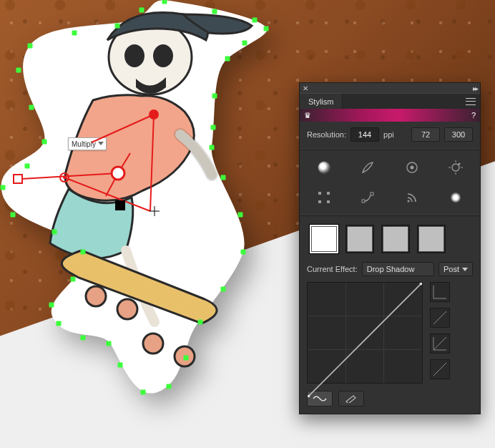 The image size is (495, 448). Describe the element at coordinates (412, 198) in the screenshot. I see `effect-rss-icon` at that location.